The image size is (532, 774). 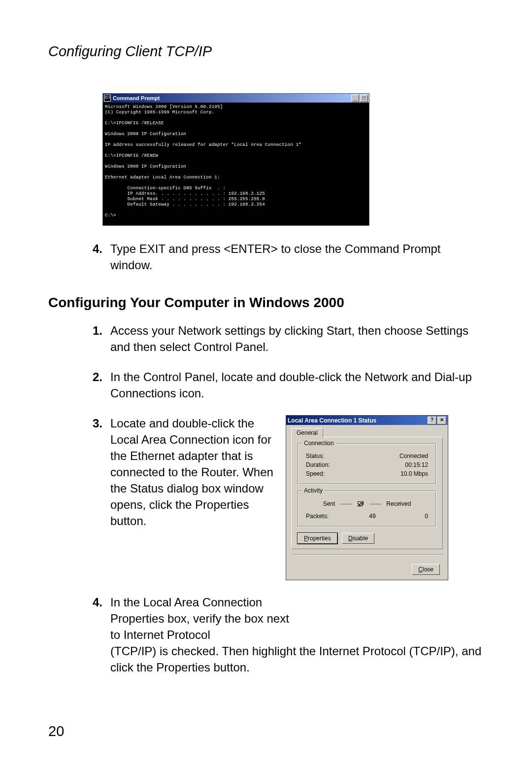 I want to click on speed-value: 10.0 Mbps, so click(x=414, y=474).